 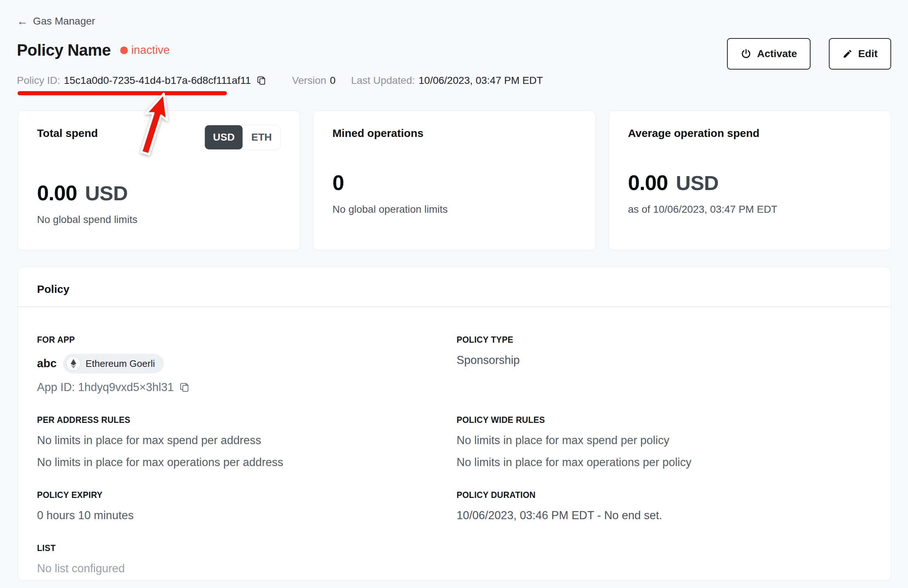 What do you see at coordinates (247, 548) in the screenshot?
I see `list-label: LIST` at bounding box center [247, 548].